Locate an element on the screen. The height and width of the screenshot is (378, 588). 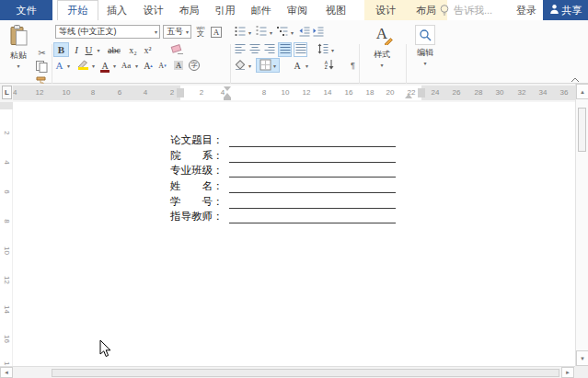
styles-button: A 样式 ▾ is located at coordinates (382, 46).